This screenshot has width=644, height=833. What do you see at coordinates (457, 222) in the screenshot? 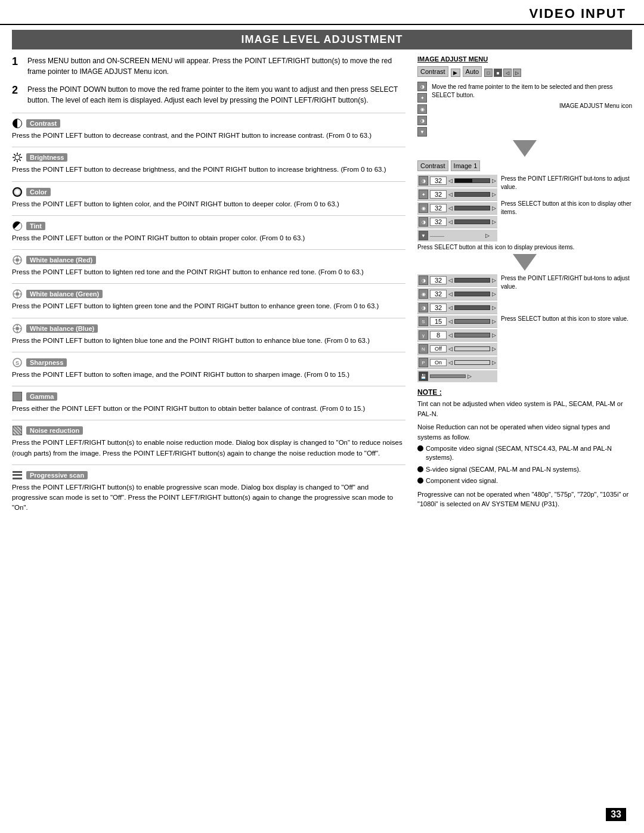
I see `adjust-row-4: ◑ 32 ◁ ▷` at bounding box center [457, 222].